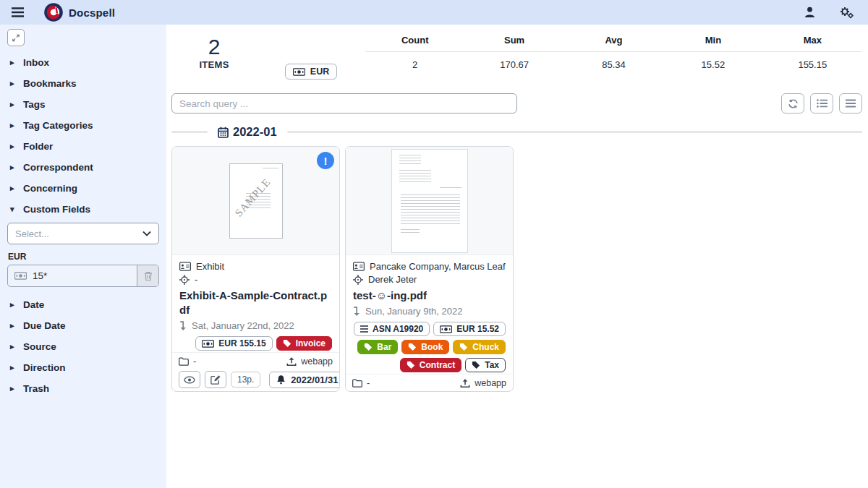  I want to click on sidebar-item-label: Concerning, so click(51, 188).